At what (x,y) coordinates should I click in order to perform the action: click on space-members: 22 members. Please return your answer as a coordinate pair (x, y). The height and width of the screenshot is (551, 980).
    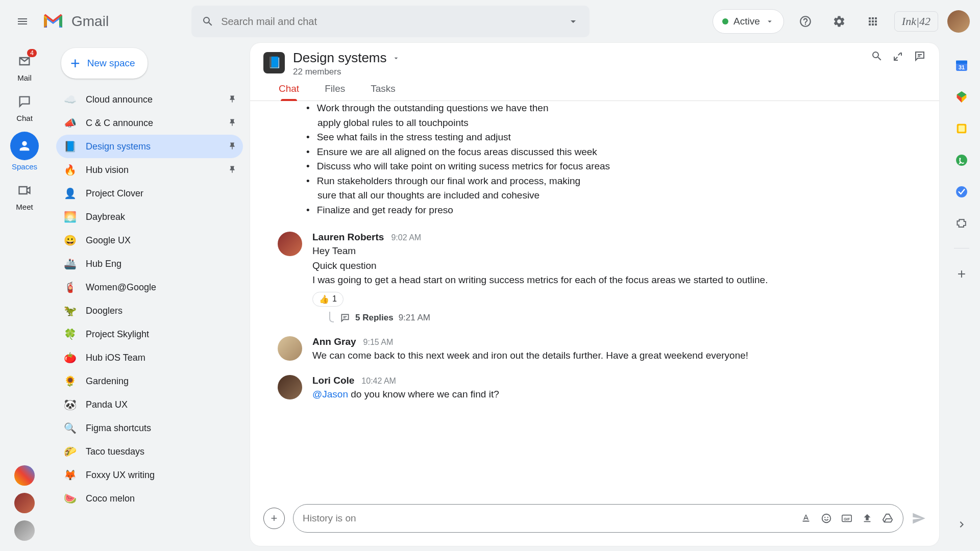
    Looking at the image, I should click on (347, 72).